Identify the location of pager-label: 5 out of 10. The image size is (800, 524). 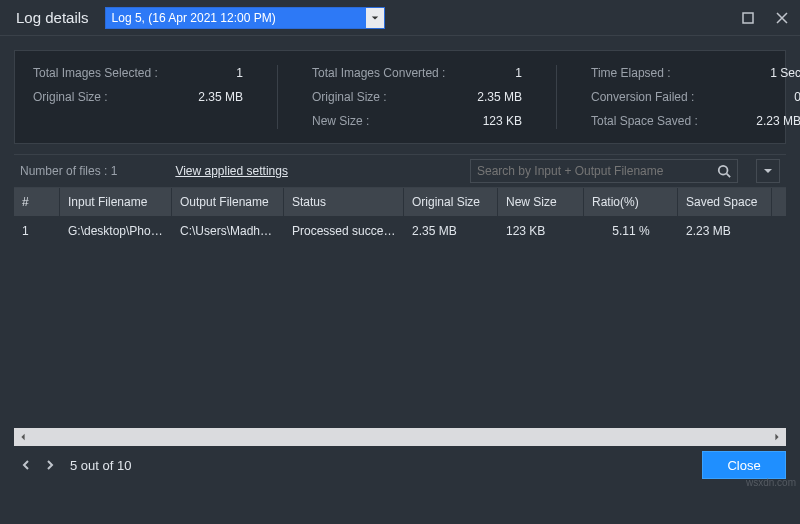
(100, 466).